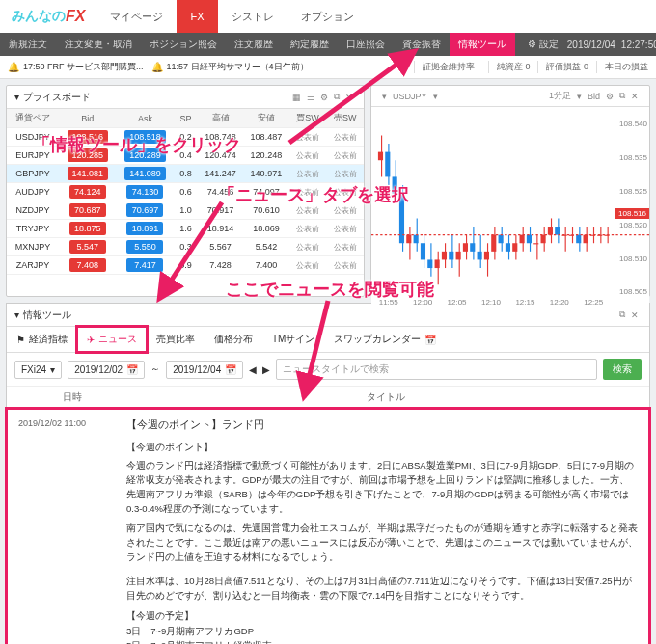 Image resolution: width=656 pixels, height=644 pixels. Describe the element at coordinates (145, 155) in the screenshot. I see `ask-button: 120.289` at that location.